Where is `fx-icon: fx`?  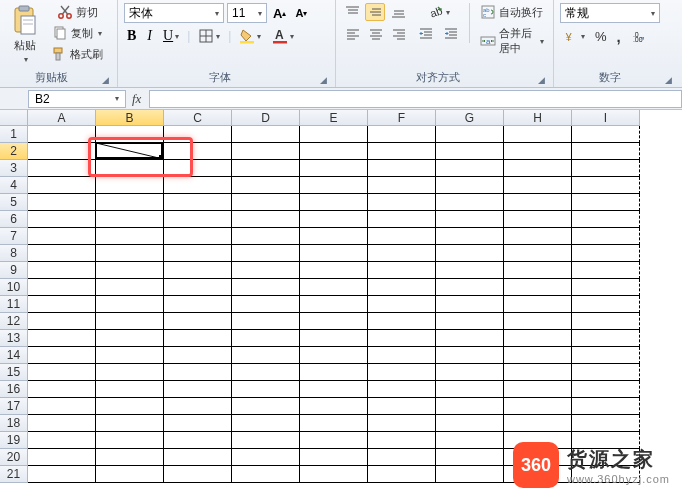
fx-icon: fx is located at coordinates (136, 99).